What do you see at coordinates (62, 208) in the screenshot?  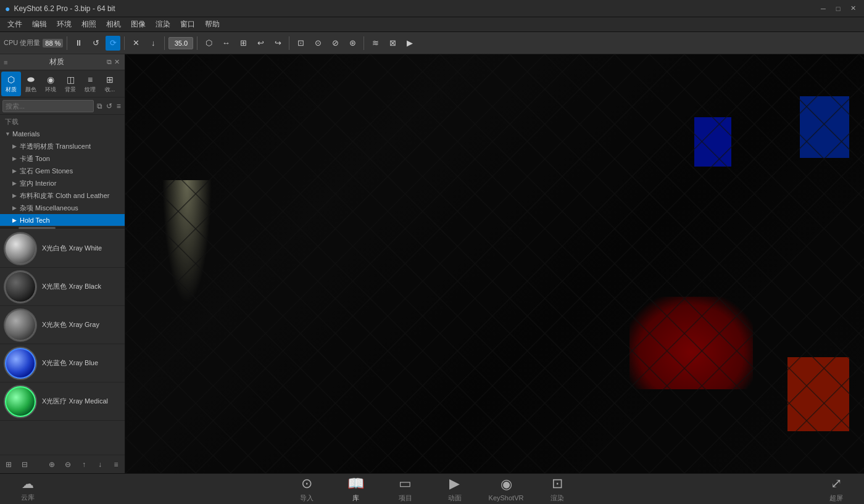 I see `tree-item-misc: ▶ 杂项 Miscellaneous` at bounding box center [62, 208].